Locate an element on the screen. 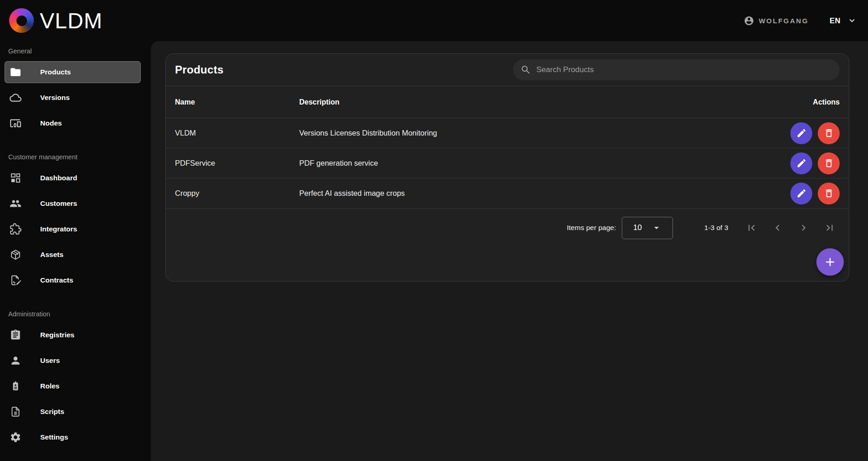  sidebar-item-label: Integrators is located at coordinates (58, 229).